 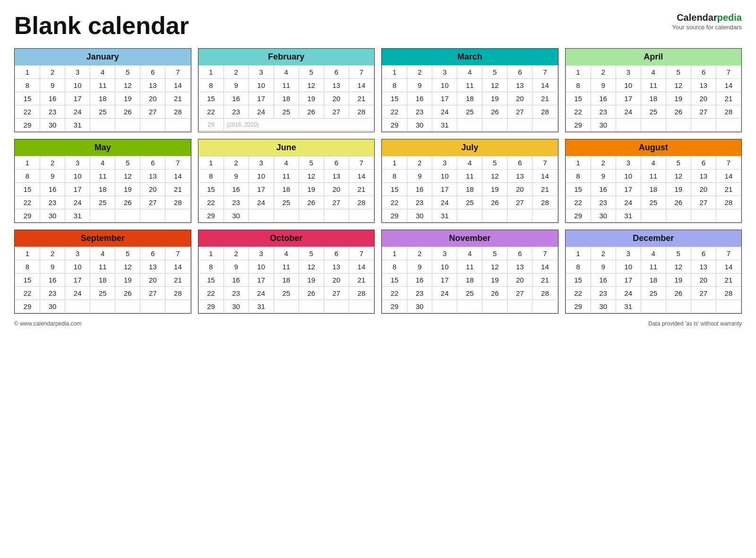 What do you see at coordinates (178, 189) in the screenshot?
I see `day-cell: 21` at bounding box center [178, 189].